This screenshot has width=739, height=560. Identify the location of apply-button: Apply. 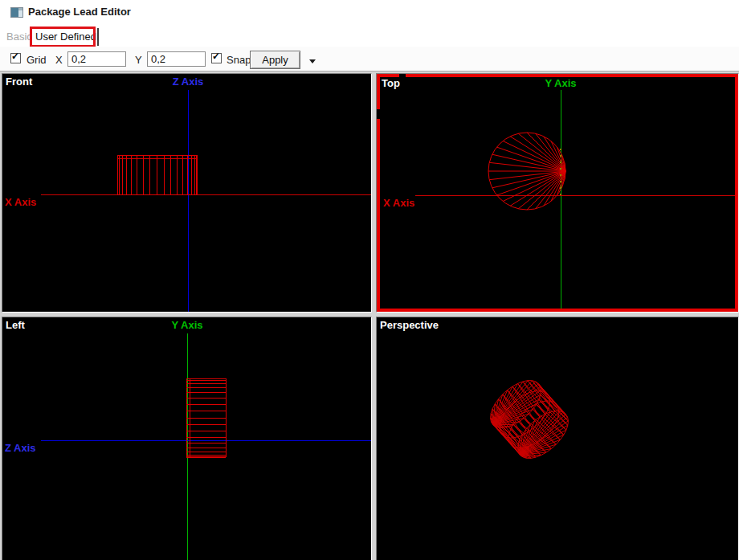
(275, 59).